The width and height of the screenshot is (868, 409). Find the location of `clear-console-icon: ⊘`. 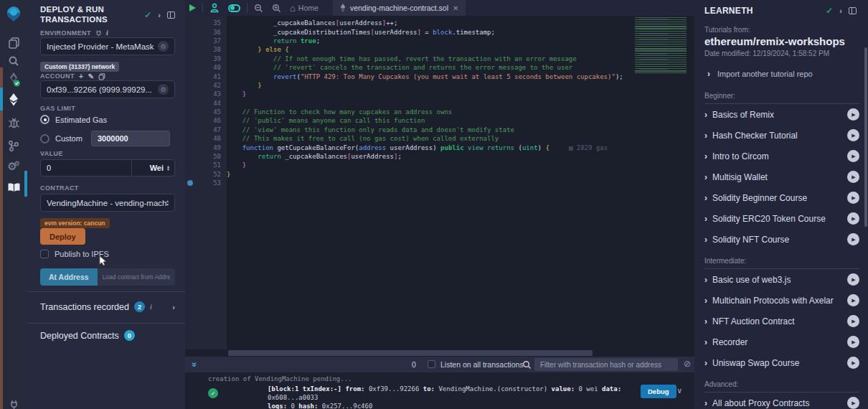

clear-console-icon: ⊘ is located at coordinates (687, 364).